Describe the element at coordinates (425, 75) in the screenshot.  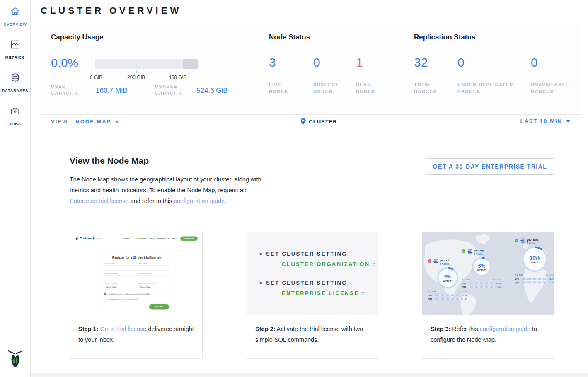
I see `total-ranges-stat: 32 TOTALRANGES` at that location.